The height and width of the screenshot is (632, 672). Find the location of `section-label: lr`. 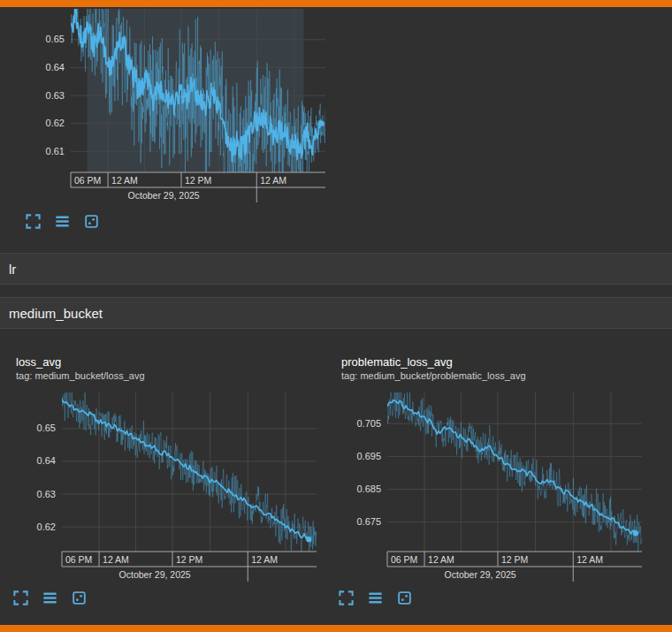

section-label: lr is located at coordinates (12, 269).